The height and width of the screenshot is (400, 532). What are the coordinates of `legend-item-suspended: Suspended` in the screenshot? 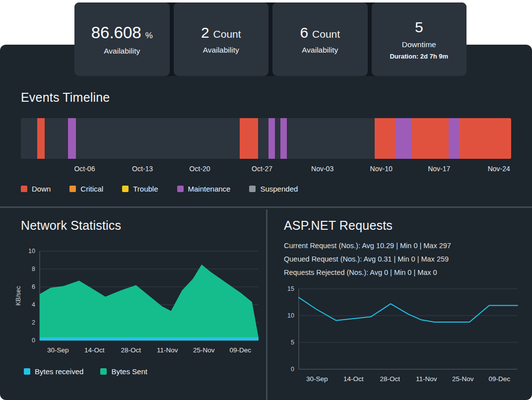 It's located at (273, 189).